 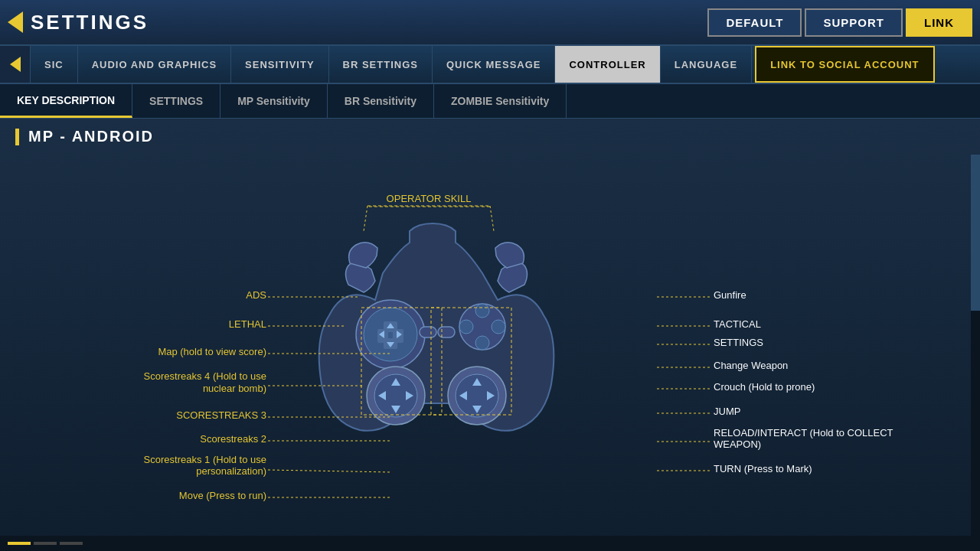 What do you see at coordinates (490, 23) in the screenshot?
I see `top-header: SETTINGS DEFAULT SUPPORT LINK` at bounding box center [490, 23].